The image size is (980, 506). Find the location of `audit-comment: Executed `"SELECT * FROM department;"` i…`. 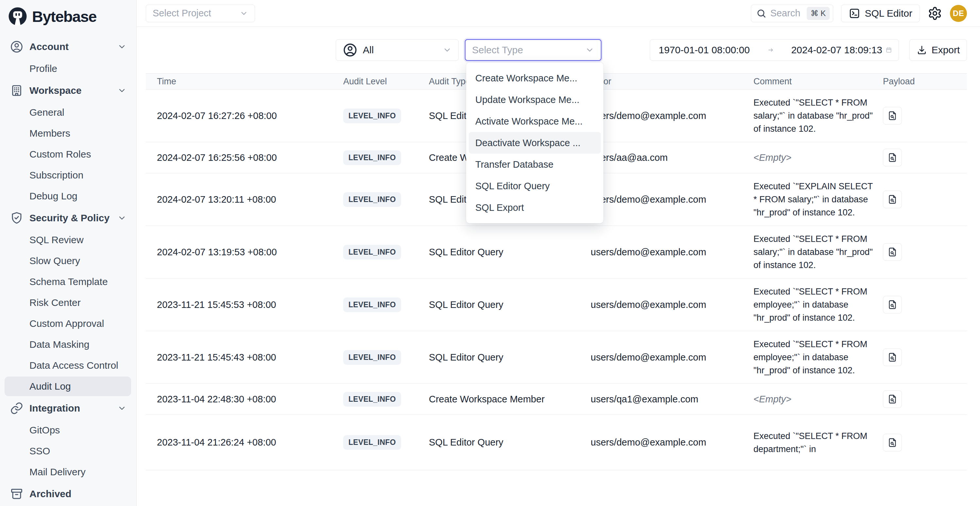

audit-comment: Executed `"SELECT * FROM department;"` i… is located at coordinates (817, 443).